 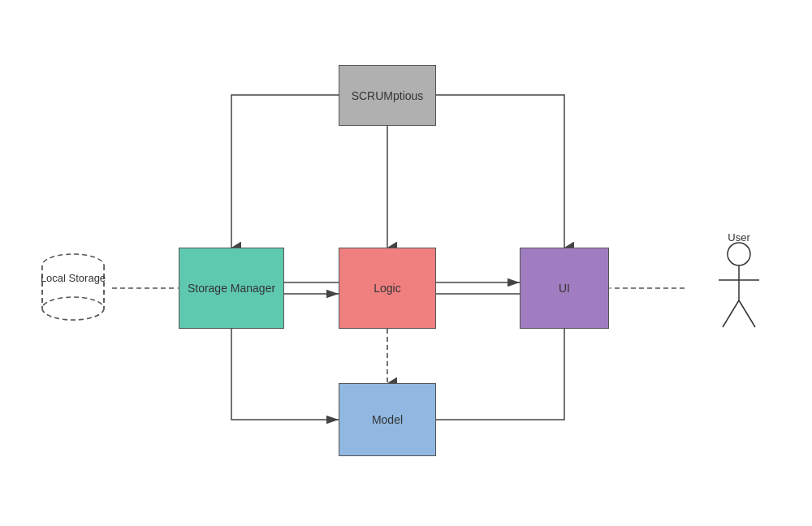 What do you see at coordinates (387, 420) in the screenshot?
I see `model-label: Model` at bounding box center [387, 420].